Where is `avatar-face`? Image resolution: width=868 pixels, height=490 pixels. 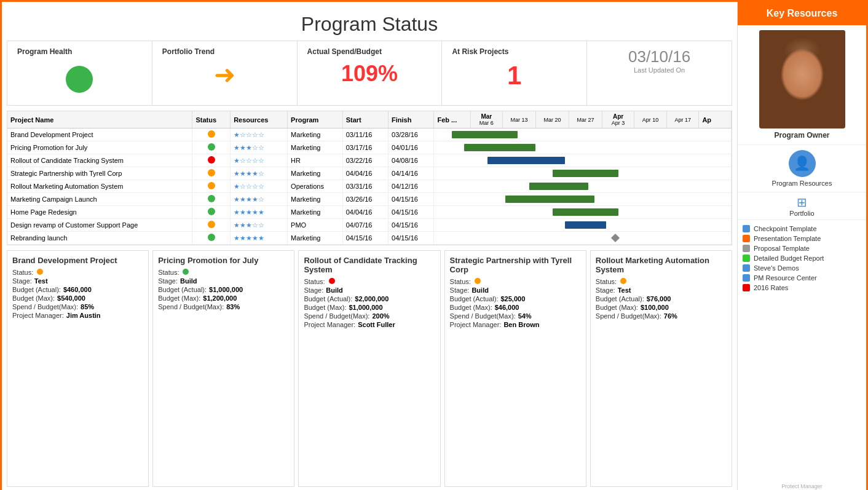 avatar-face is located at coordinates (802, 79).